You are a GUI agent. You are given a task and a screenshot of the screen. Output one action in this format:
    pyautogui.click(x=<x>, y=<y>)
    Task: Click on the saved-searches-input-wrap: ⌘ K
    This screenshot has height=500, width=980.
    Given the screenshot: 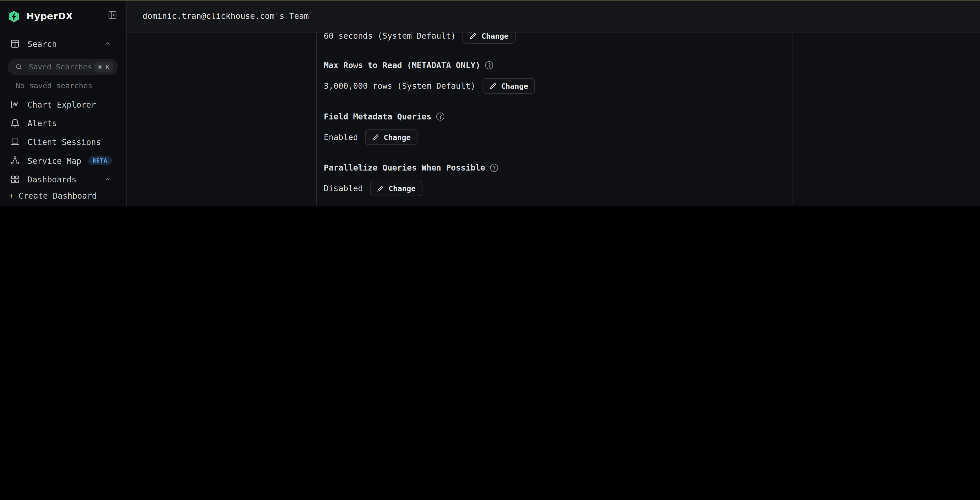 What is the action you would take?
    pyautogui.click(x=63, y=67)
    